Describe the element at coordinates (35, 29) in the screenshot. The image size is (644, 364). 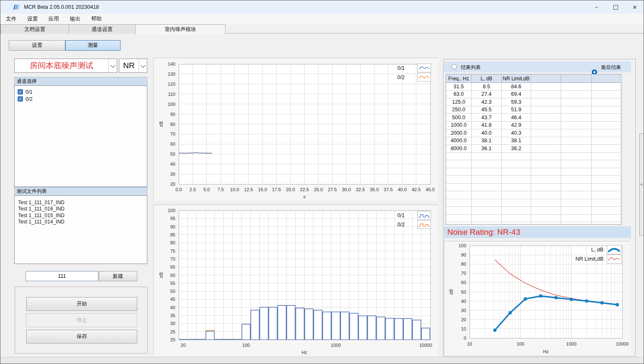
I see `tab-document-settings: 文档设置` at that location.